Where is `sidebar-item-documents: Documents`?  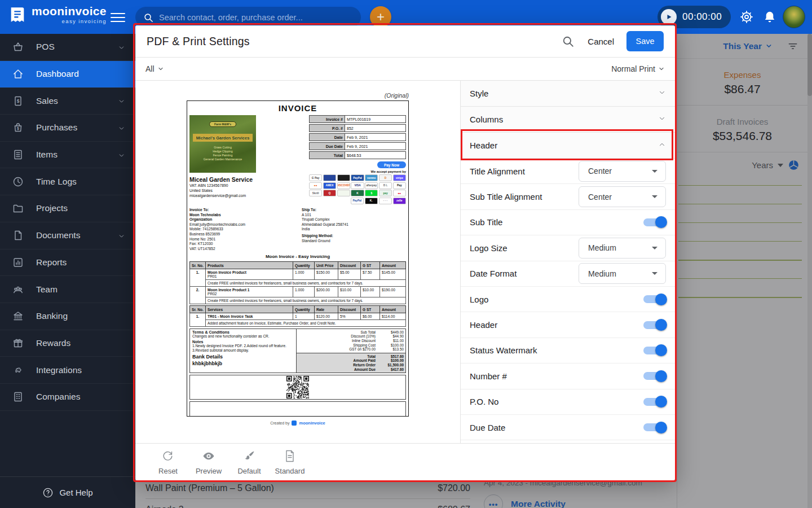
sidebar-item-documents: Documents is located at coordinates (68, 236).